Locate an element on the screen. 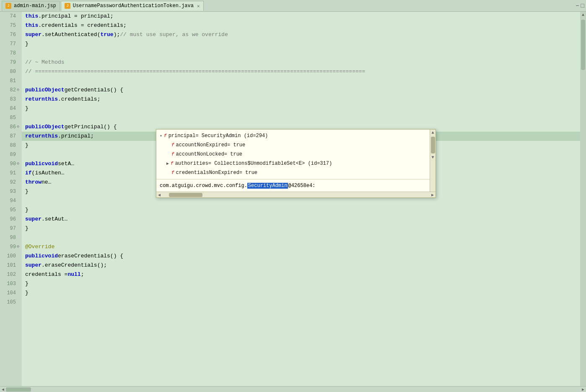 The image size is (586, 392). popup-value-prefix: com.atguigu.crowd.mvc.config. is located at coordinates (204, 186).